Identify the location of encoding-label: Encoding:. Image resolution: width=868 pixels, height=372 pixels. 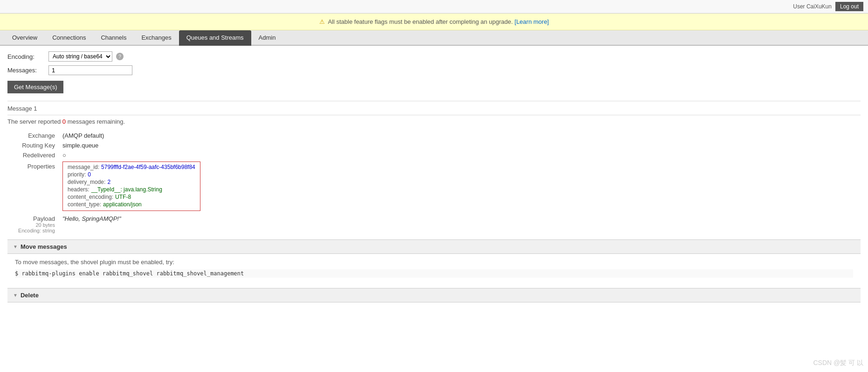
(26, 57).